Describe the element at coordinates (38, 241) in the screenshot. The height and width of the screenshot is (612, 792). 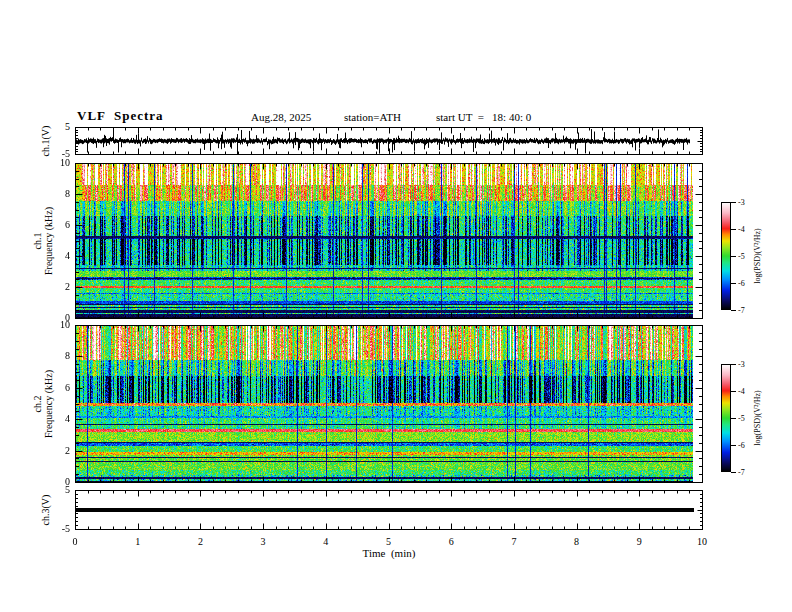
I see `y-axis-title-ch1-line1: ch.1` at that location.